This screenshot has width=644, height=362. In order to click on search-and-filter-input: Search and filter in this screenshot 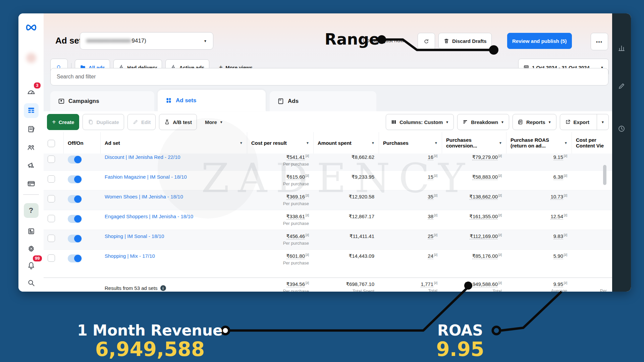, I will do `click(329, 77)`.